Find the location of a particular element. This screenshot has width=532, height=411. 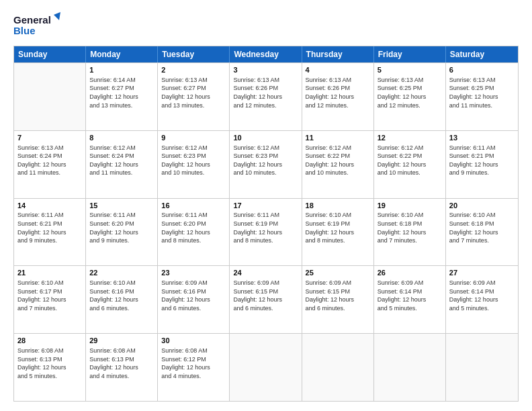

day-number: 25 is located at coordinates (338, 273).